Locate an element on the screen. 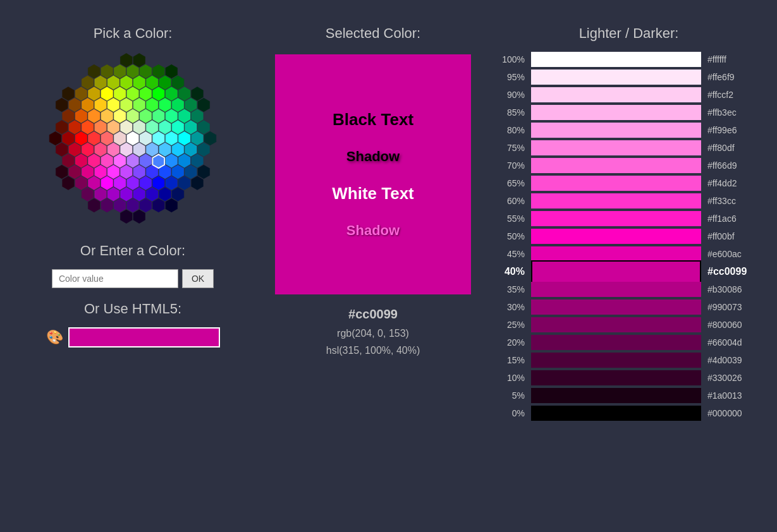 Image resolution: width=777 pixels, height=532 pixels. shade-hex-label: #e600ac is located at coordinates (736, 254).